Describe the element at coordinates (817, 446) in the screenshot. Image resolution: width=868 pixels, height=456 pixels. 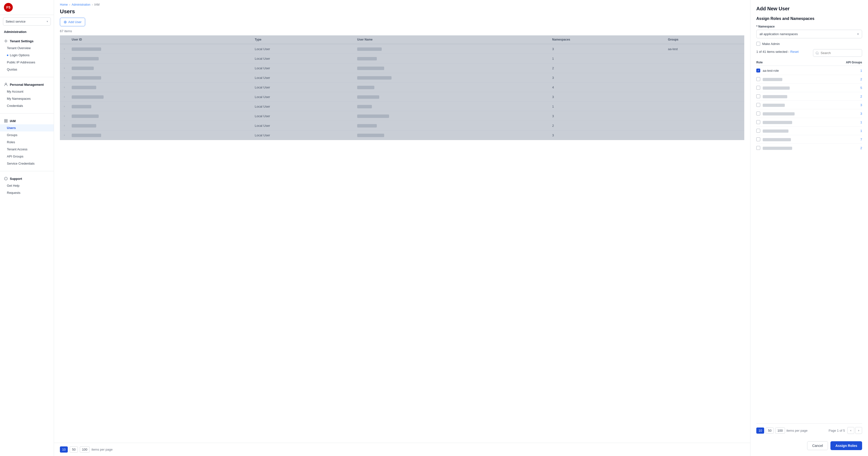
I see `cancel-button: Cancel` at that location.